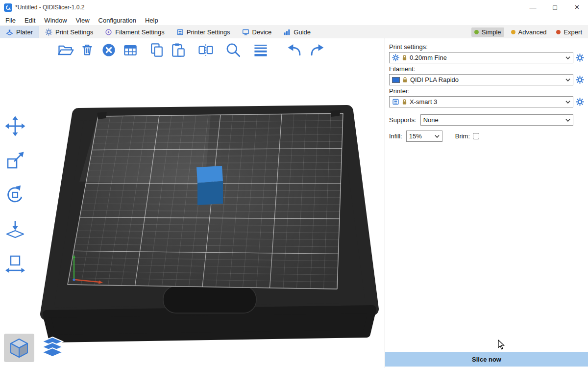  I want to click on supports-label: Supports:, so click(403, 120).